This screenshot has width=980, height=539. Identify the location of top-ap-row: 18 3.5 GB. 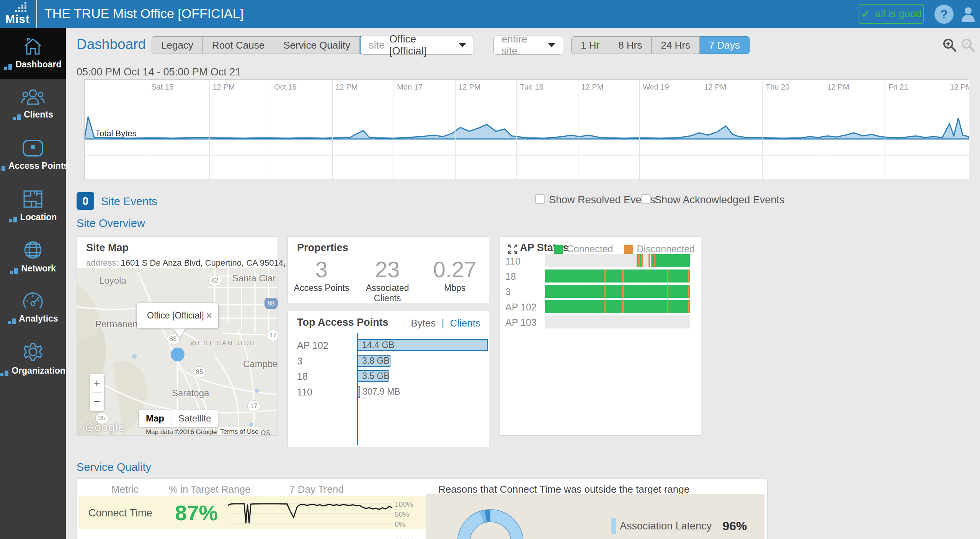
(389, 376).